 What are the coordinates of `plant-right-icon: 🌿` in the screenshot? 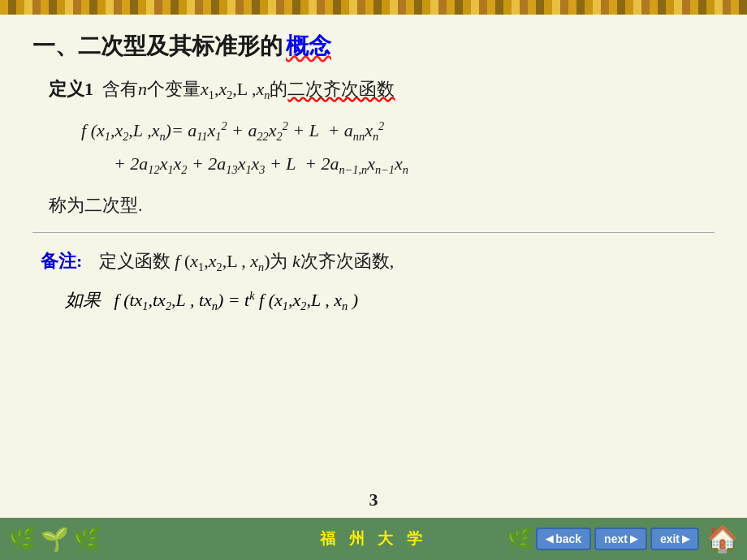 It's located at (520, 539).